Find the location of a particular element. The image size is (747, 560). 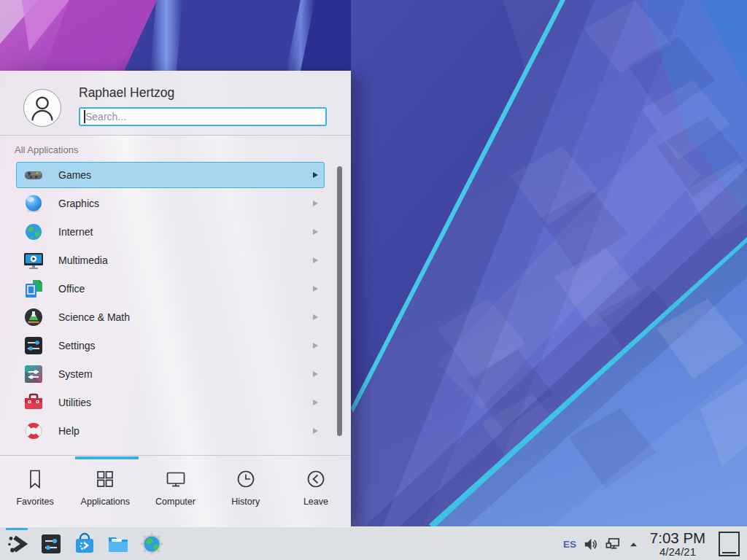

category-item-science-math: Science & Math is located at coordinates (171, 317).